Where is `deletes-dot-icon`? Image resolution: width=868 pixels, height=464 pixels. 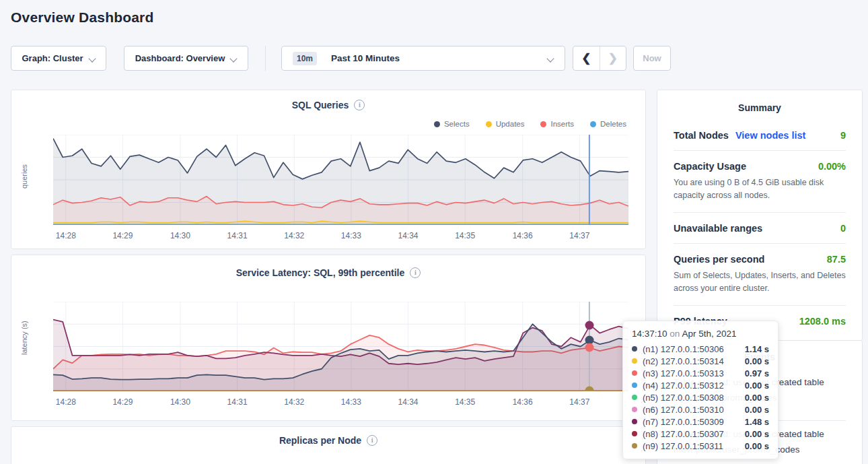
deletes-dot-icon is located at coordinates (593, 124).